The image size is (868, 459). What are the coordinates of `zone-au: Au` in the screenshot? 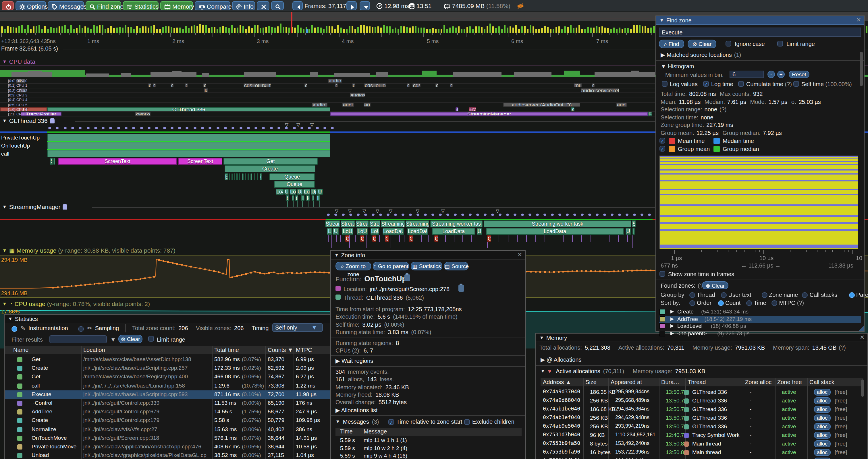 It's located at (573, 109).